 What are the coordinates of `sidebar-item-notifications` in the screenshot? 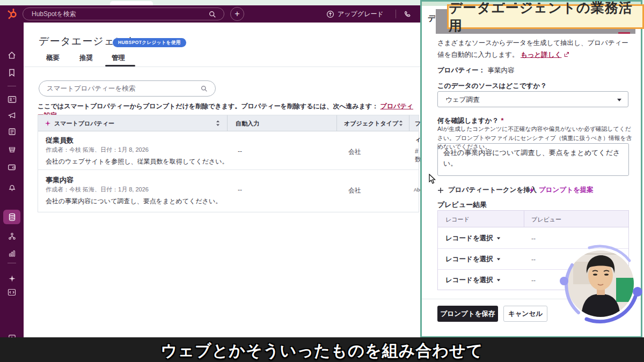 It's located at (12, 187).